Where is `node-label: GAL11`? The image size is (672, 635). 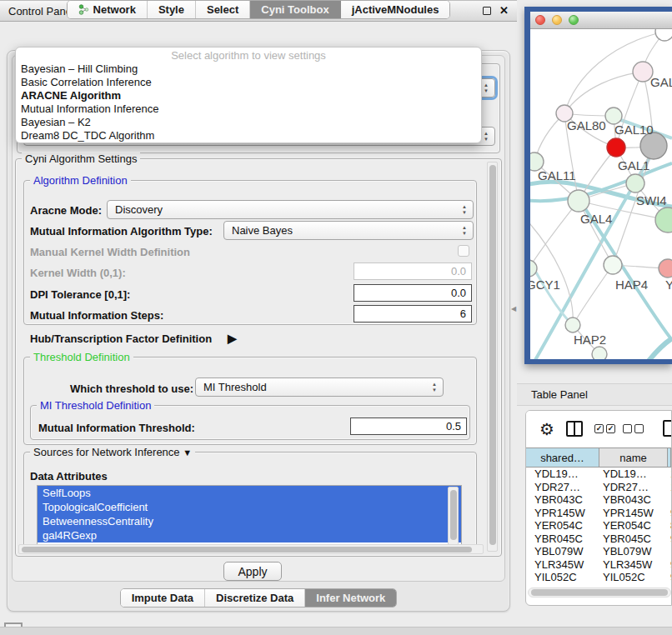 node-label: GAL11 is located at coordinates (557, 175).